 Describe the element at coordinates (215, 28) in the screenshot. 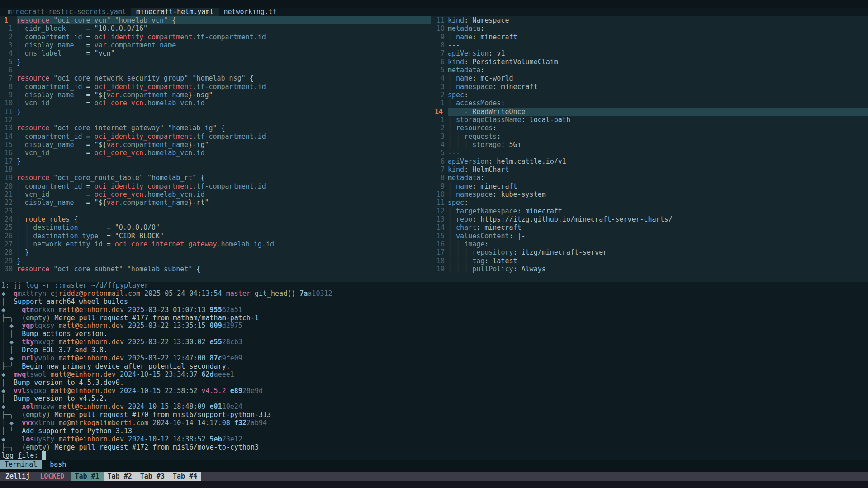

I see `code-row: 1│ cidr_block = "10.0.0.0/16"` at that location.